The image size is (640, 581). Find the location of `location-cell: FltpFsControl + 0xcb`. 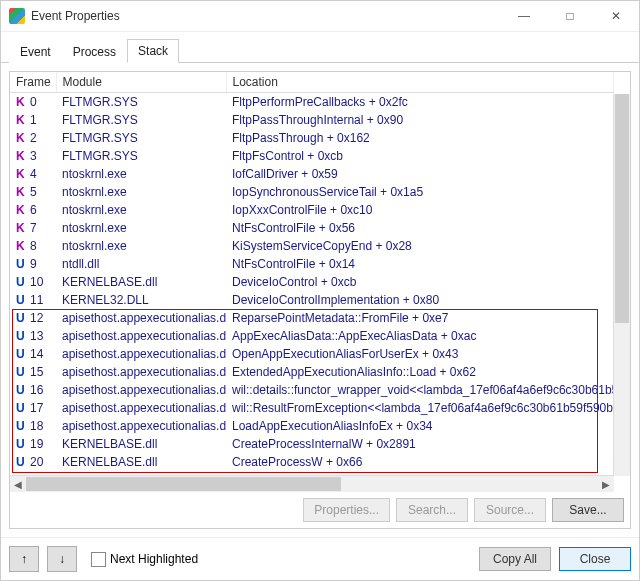

location-cell: FltpFsControl + 0xcb is located at coordinates (420, 156).